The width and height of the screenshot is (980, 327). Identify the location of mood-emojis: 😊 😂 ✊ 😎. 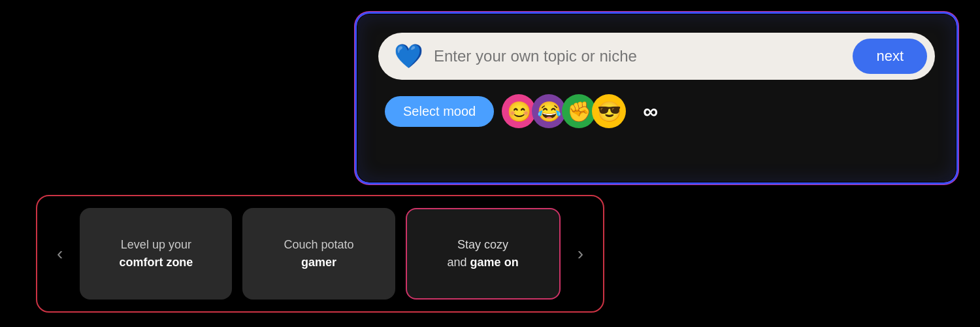
(564, 111).